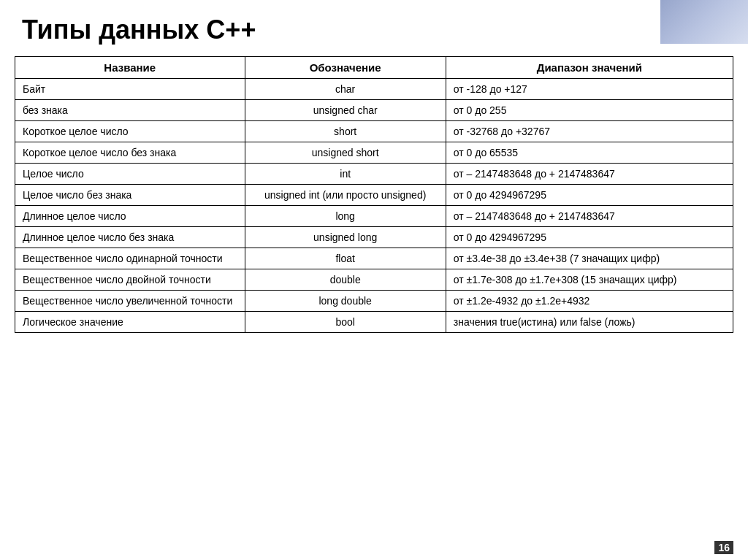 The width and height of the screenshot is (748, 560). Describe the element at coordinates (345, 301) in the screenshot. I see `cell-type: long double` at that location.